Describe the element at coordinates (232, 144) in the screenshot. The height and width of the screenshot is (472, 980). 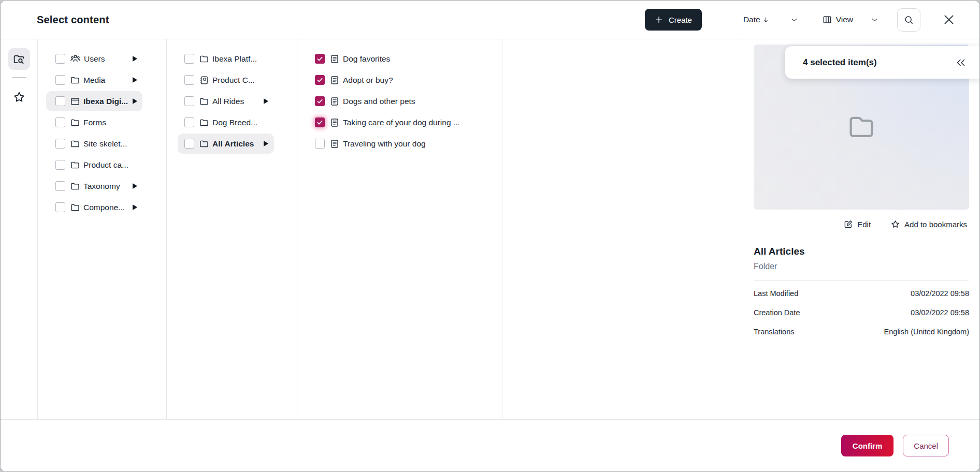
I see `tree-item-all-articles: All Articles` at that location.